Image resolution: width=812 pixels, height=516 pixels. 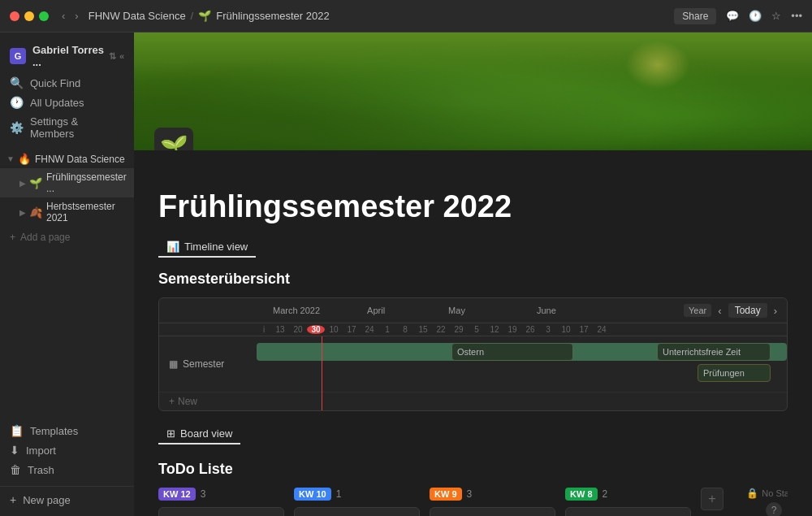 I want to click on kw10-badge: KW 10, so click(x=313, y=494).